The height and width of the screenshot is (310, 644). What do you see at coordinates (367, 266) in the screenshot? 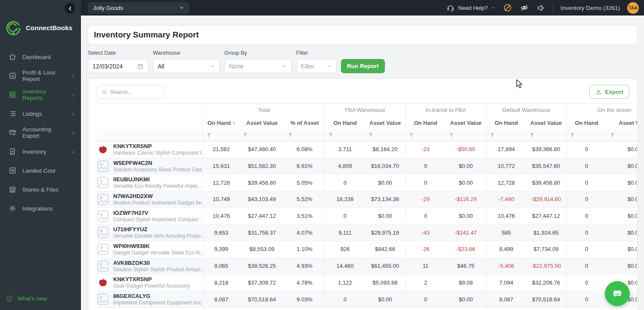
I see `table-row: AVK8BZOK30Solution Stylish Stylish Produ…` at bounding box center [367, 266].